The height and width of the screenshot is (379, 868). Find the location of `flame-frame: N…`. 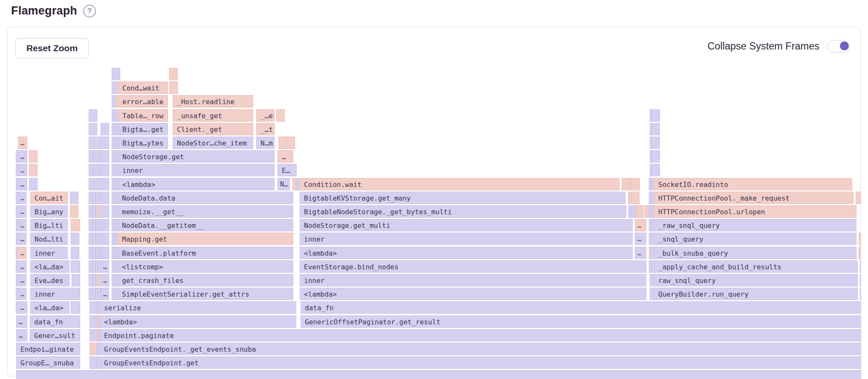

flame-frame: N… is located at coordinates (284, 184).